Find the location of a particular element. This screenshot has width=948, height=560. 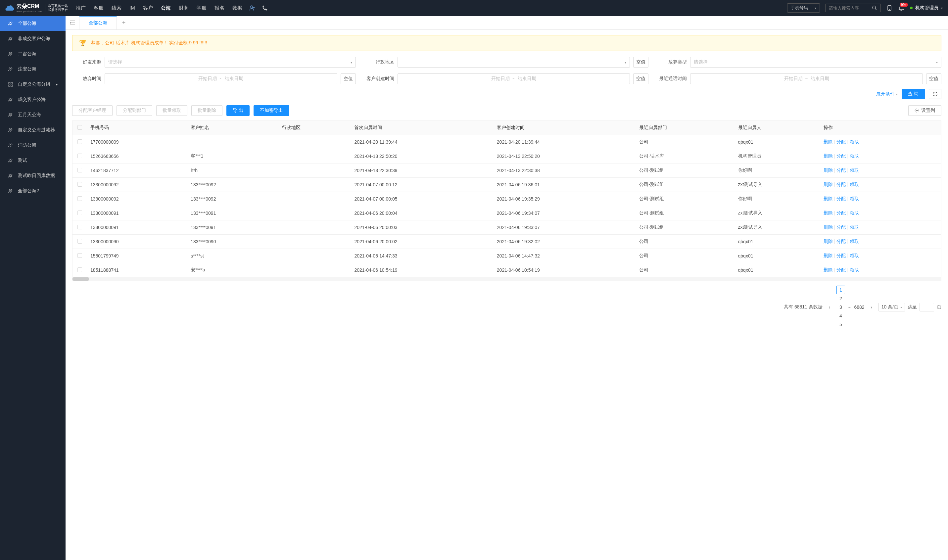

nav-item: 推广 is located at coordinates (81, 8).